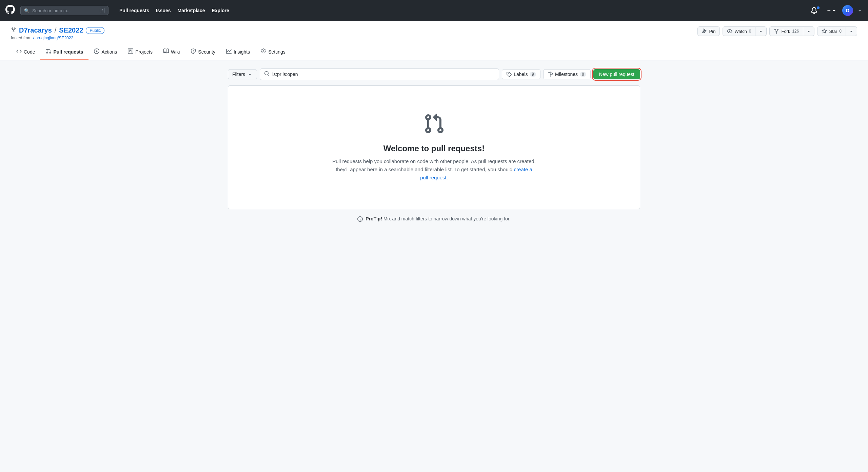 This screenshot has height=472, width=868. Describe the element at coordinates (831, 31) in the screenshot. I see `star-button: Star 0` at that location.